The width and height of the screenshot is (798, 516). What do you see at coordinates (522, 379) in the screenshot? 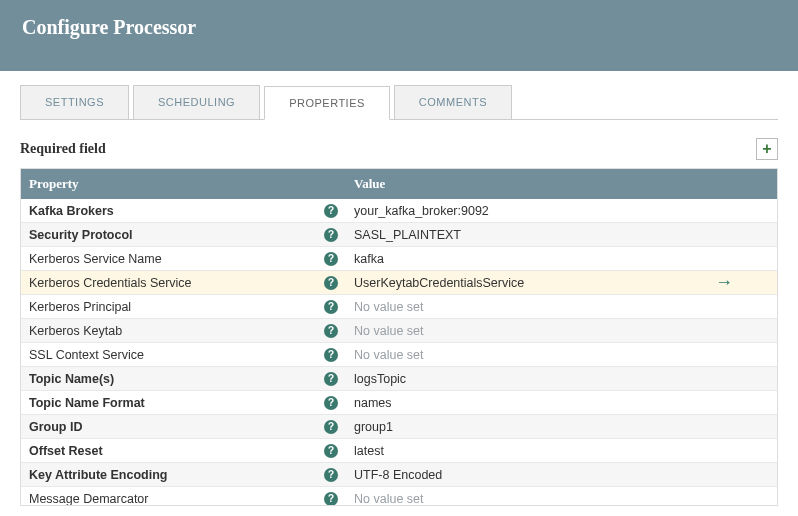
I see `property-value: logsTopic` at bounding box center [522, 379].